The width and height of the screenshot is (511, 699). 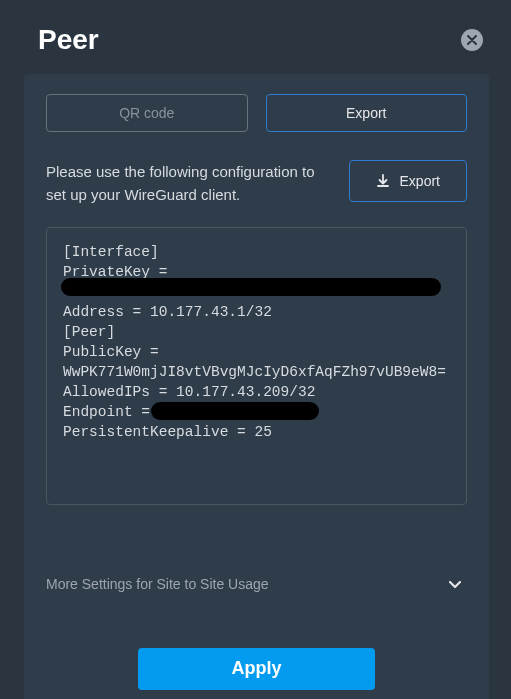 What do you see at coordinates (472, 40) in the screenshot?
I see `close-icon` at bounding box center [472, 40].